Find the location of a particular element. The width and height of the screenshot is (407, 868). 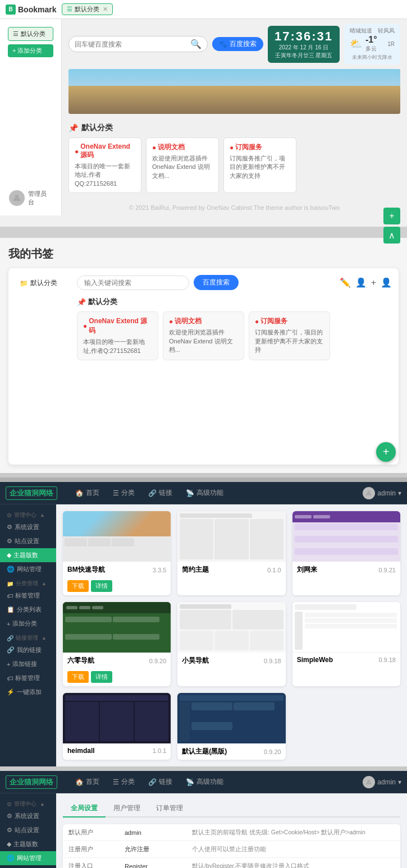

sidebar-site-4: ⚙ 站点设置 is located at coordinates (28, 830).